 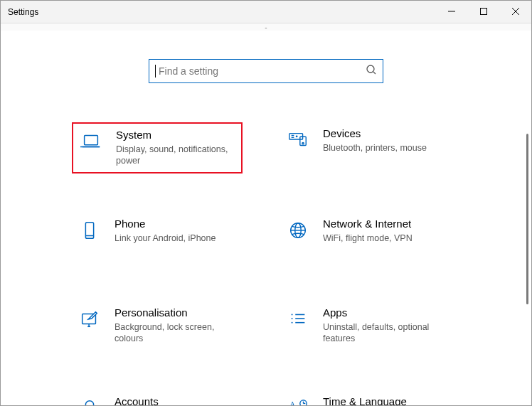 What do you see at coordinates (366, 237) in the screenshot?
I see `tile-network: Network & Internet WiFi, flight mode, VP…` at bounding box center [366, 237].